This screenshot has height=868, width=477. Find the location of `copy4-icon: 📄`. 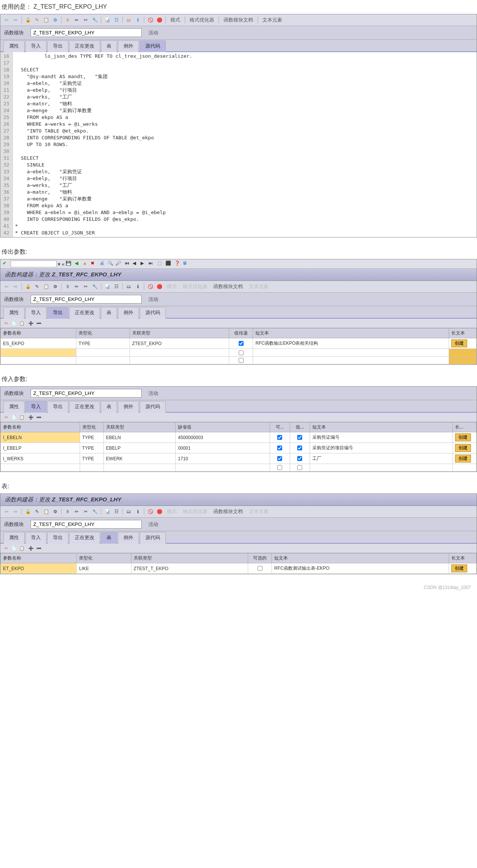

copy4-icon: 📄 is located at coordinates (14, 417).